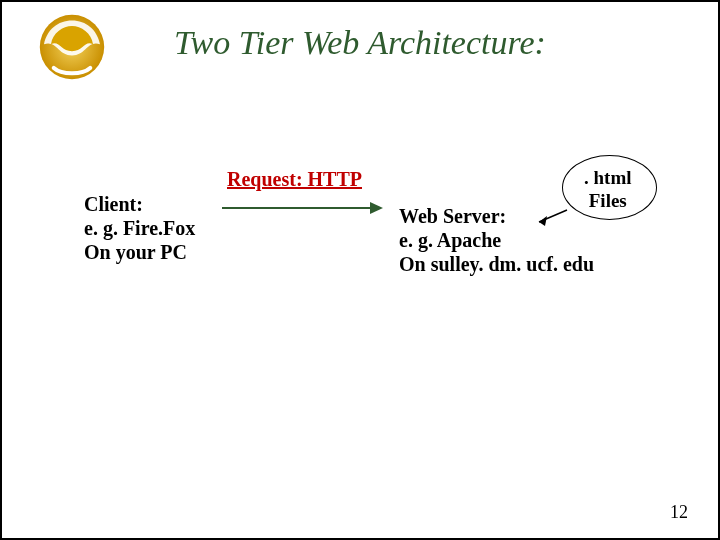 The height and width of the screenshot is (540, 720). I want to click on request-arrow, so click(302, 208).